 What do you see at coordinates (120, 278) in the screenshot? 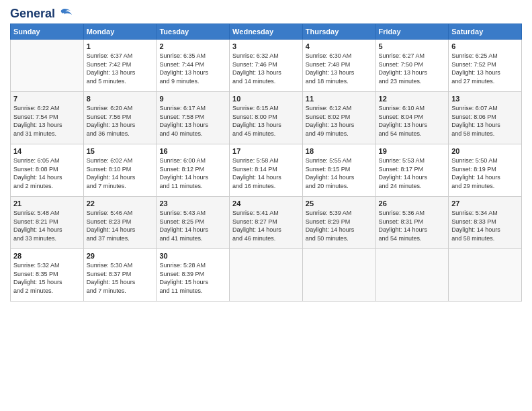
I see `day-info: Sunrise: 5:30 AM Sunset: 8:37 PM Dayligh…` at bounding box center [120, 278].